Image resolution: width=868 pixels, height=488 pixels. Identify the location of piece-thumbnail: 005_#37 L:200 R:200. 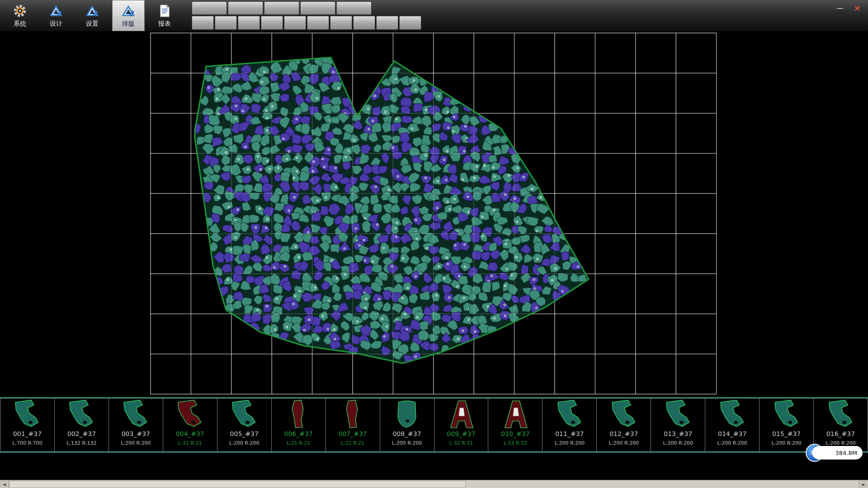
(245, 425).